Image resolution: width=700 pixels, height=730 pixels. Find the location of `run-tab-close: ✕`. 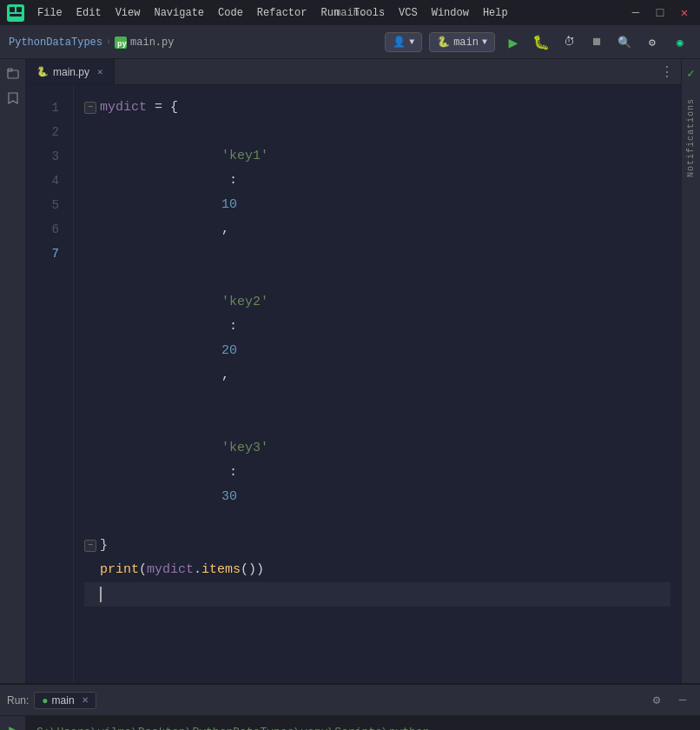

run-tab-close: ✕ is located at coordinates (85, 700).